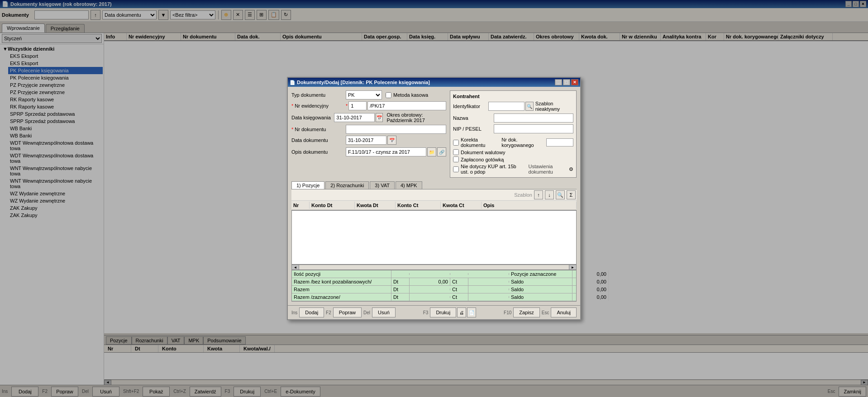 The image size is (868, 397). Describe the element at coordinates (358, 106) in the screenshot. I see `nr-ewidencyjny-input` at that location.